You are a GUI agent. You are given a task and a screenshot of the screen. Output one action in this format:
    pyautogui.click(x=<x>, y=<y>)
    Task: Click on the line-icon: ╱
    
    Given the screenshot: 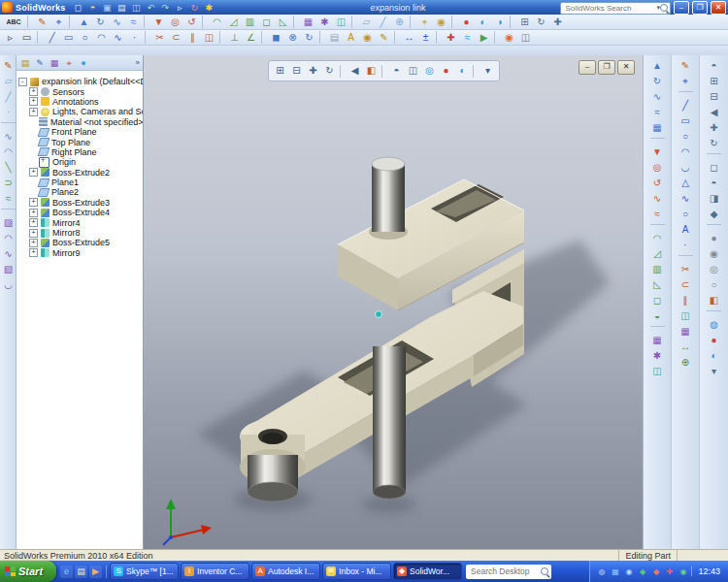 What is the action you would take?
    pyautogui.click(x=685, y=106)
    